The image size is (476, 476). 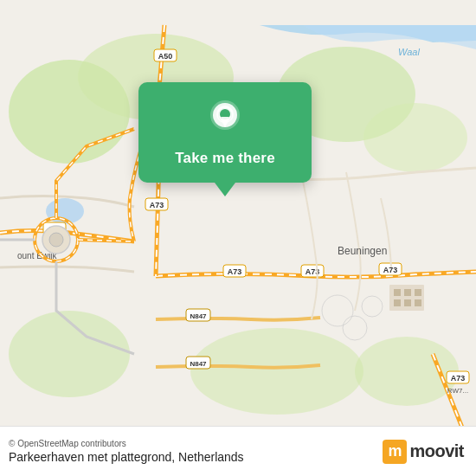 I want to click on bottom-bar: © OpenStreetMap contributors Parkeerhave…, so click(x=238, y=451).